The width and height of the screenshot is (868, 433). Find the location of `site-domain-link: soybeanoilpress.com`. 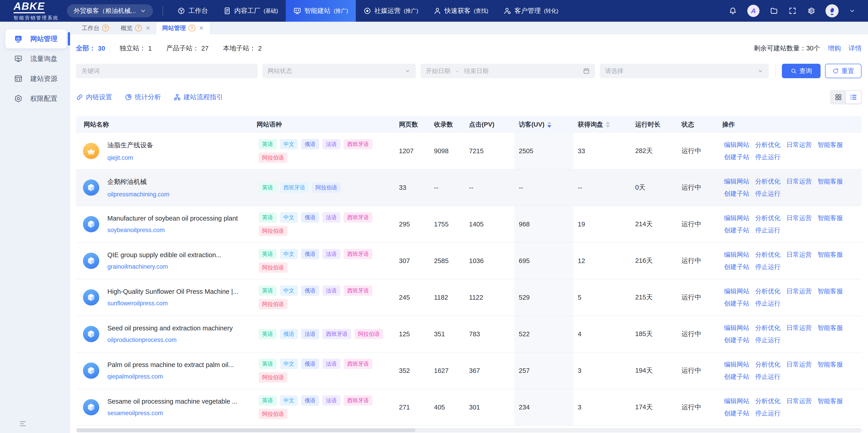

site-domain-link: soybeanoilpress.com is located at coordinates (136, 230).